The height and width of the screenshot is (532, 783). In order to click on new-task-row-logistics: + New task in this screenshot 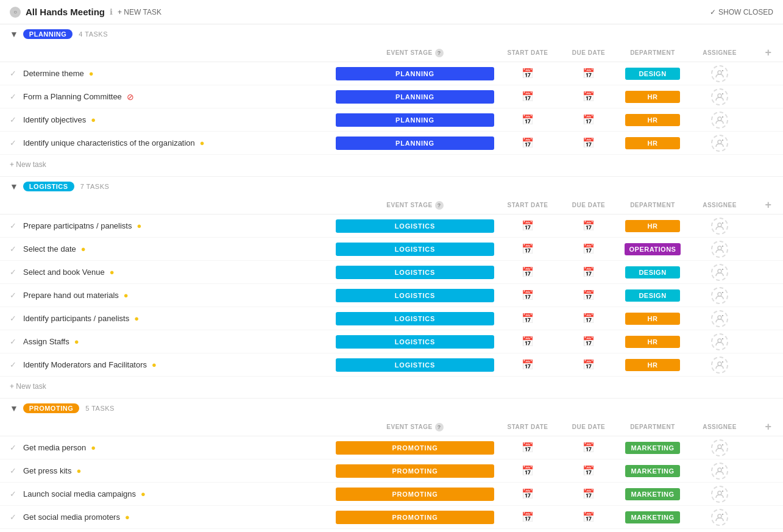, I will do `click(391, 388)`.